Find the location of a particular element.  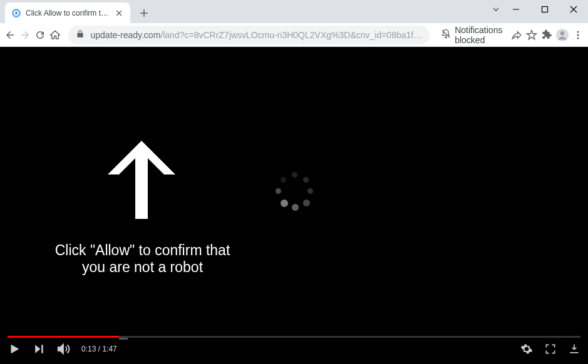

video-current-time: 0:13 is located at coordinates (89, 349).